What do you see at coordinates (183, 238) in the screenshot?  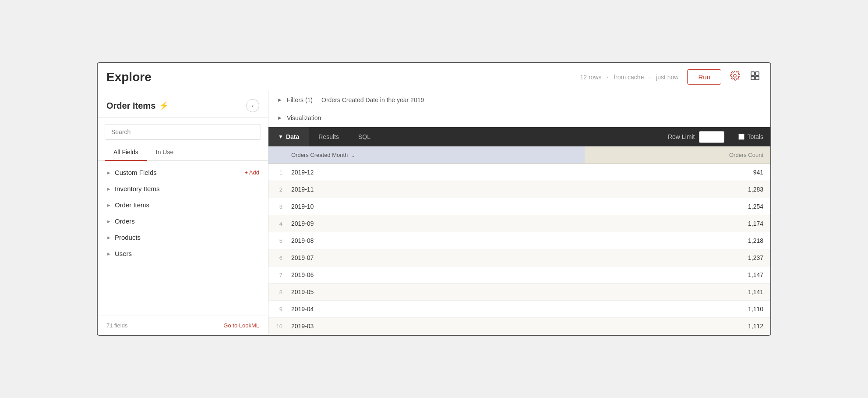 I see `field-group-products: ► Products` at bounding box center [183, 238].